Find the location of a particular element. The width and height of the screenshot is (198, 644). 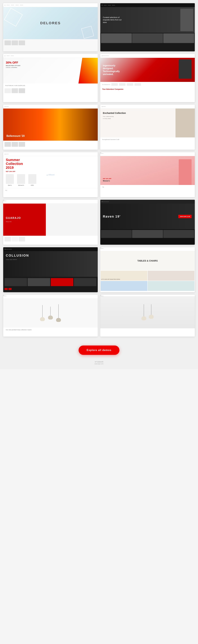

tables-product-grid: UP TO 40% OFF SELECTED SOFAS is located at coordinates (148, 281).